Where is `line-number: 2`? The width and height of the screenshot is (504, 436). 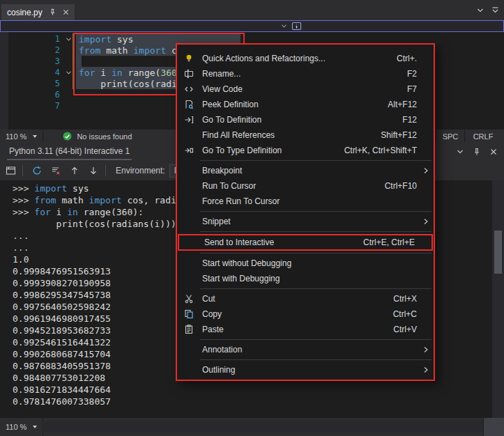
line-number: 2 is located at coordinates (32, 50).